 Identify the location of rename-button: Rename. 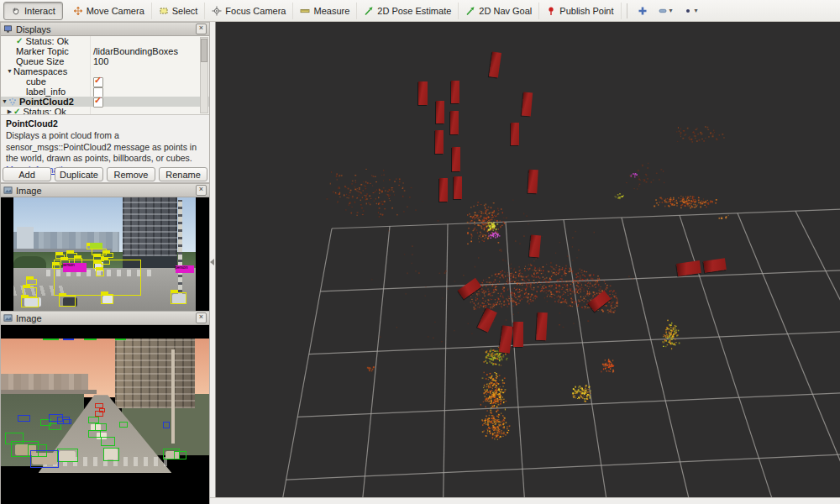
(183, 175).